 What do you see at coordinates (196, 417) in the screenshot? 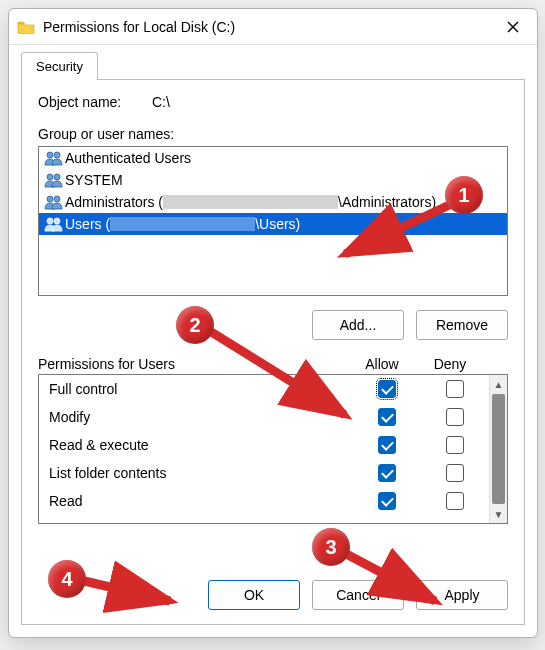
I see `permission-name: Modify` at bounding box center [196, 417].